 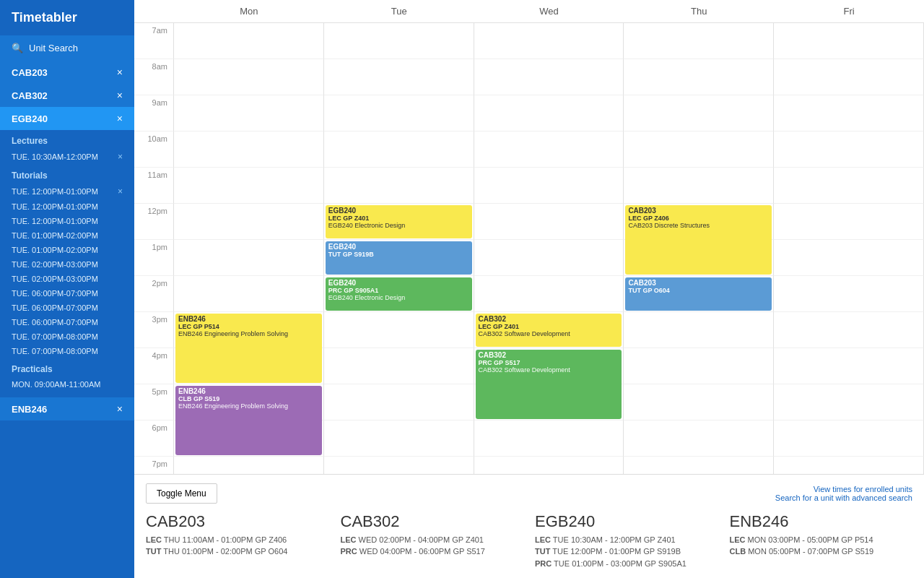 What do you see at coordinates (67, 293) in the screenshot?
I see `tutorial-slot-8: TUE. 06:00PM-07:00PM` at bounding box center [67, 293].